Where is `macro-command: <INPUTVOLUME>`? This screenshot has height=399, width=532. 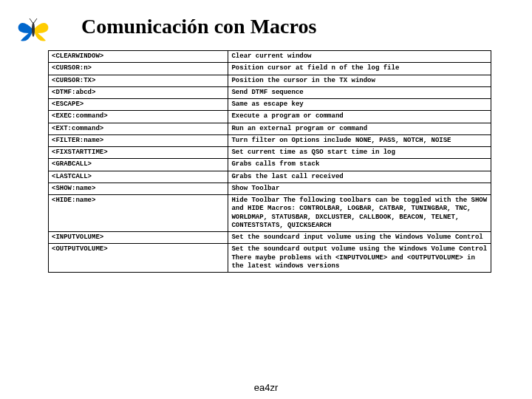 macro-command: <INPUTVOLUME> is located at coordinates (139, 238).